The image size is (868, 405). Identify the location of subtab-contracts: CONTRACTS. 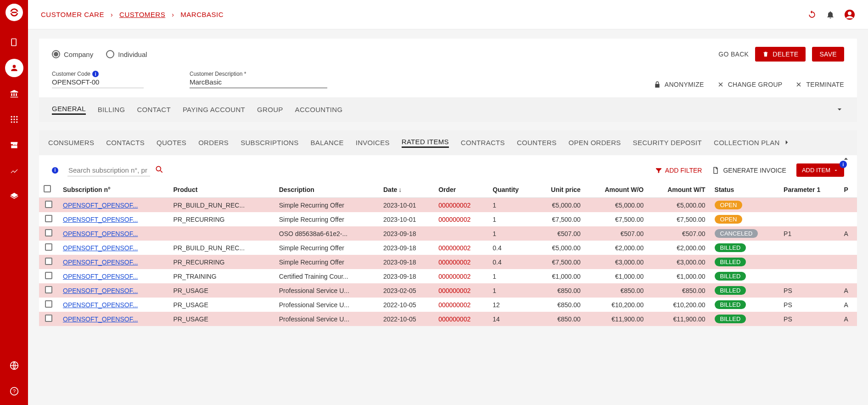
(483, 143).